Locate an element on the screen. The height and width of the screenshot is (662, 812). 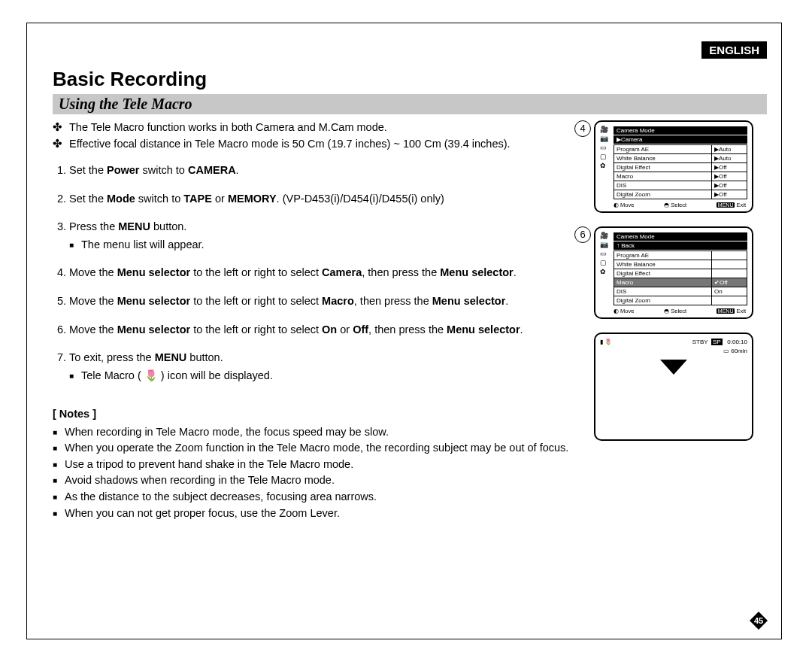
intro-list: The Tele Macro function works in both Ca… is located at coordinates (319, 135).